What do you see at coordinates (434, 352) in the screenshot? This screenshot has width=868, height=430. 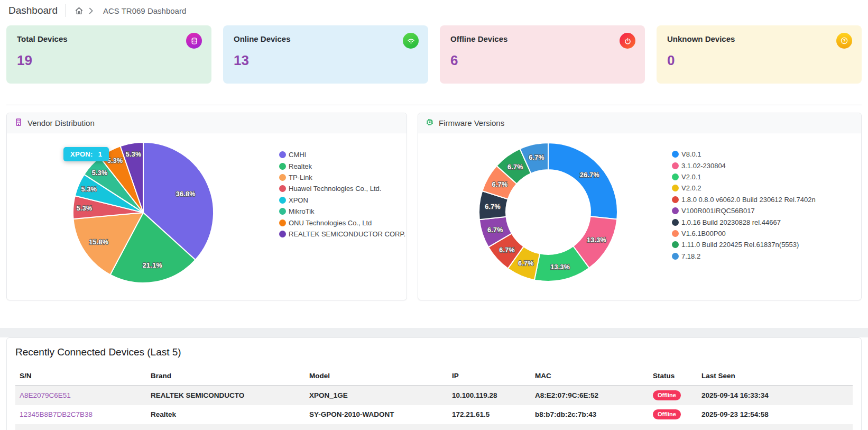 I see `table-title: Recently Connected Devices (Last 5)` at bounding box center [434, 352].